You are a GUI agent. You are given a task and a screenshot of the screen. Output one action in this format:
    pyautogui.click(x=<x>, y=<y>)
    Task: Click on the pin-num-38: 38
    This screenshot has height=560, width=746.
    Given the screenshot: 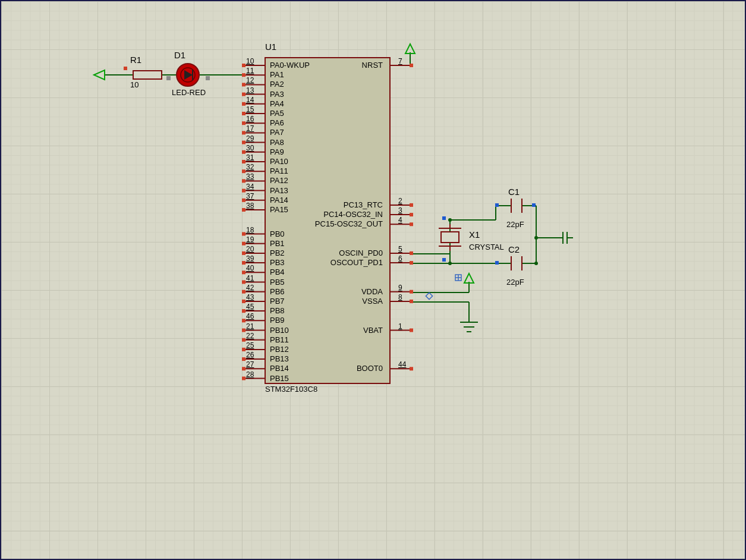 What is the action you would take?
    pyautogui.click(x=250, y=206)
    